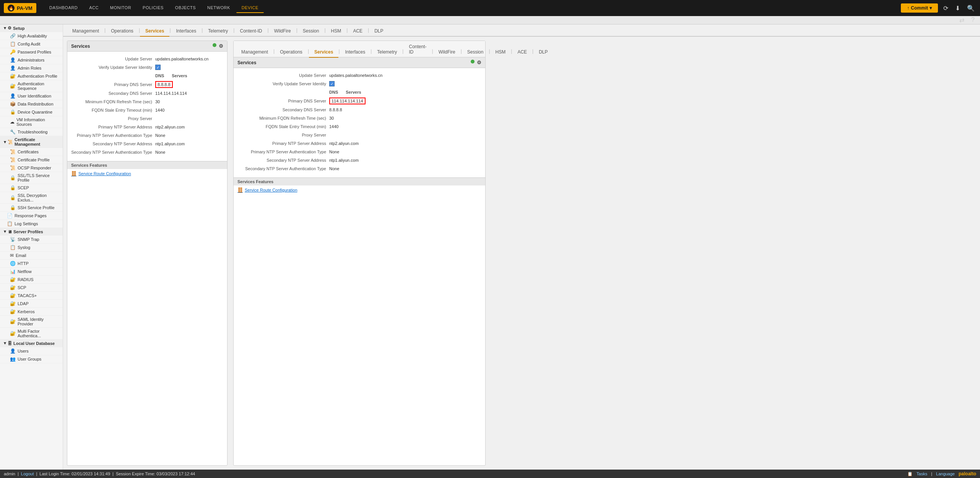 The width and height of the screenshot is (980, 478). Describe the element at coordinates (154, 31) in the screenshot. I see `tab-services: Services` at that location.